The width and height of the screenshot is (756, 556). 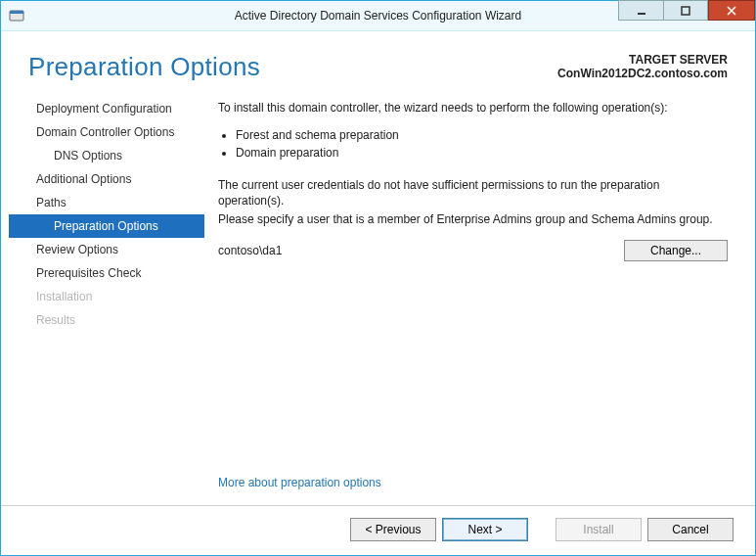 What do you see at coordinates (107, 297) in the screenshot?
I see `sidebar-item-installation: Installation` at bounding box center [107, 297].